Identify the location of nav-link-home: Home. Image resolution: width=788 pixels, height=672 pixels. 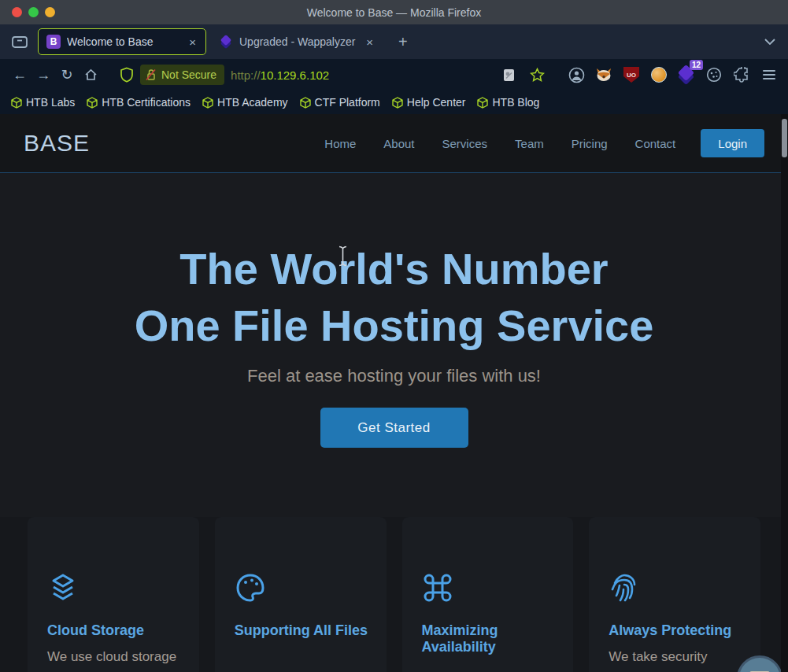
(340, 143).